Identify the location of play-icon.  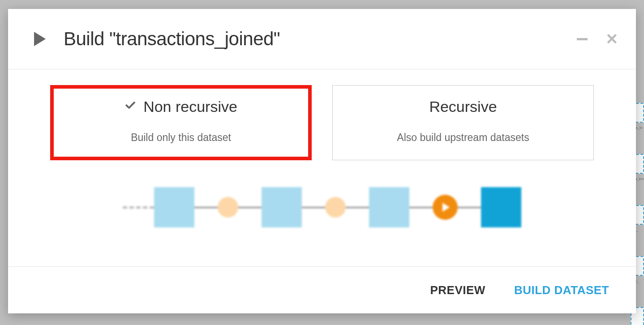
(40, 39).